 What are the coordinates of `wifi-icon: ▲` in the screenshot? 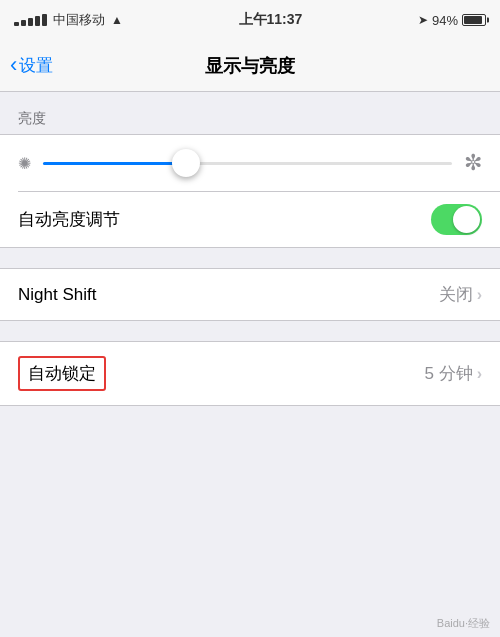 It's located at (117, 20).